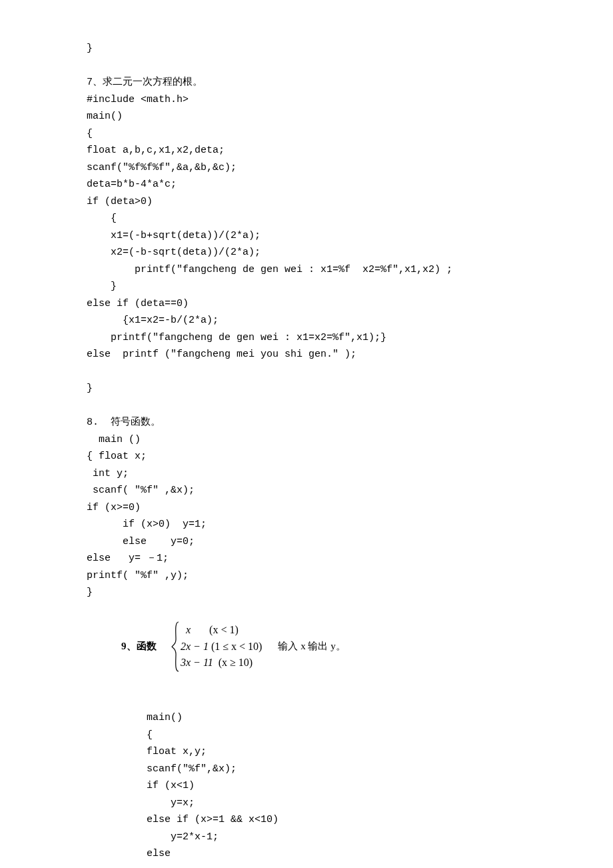 This screenshot has width=613, height=868. I want to click on code-line: float x,y;, so click(306, 752).